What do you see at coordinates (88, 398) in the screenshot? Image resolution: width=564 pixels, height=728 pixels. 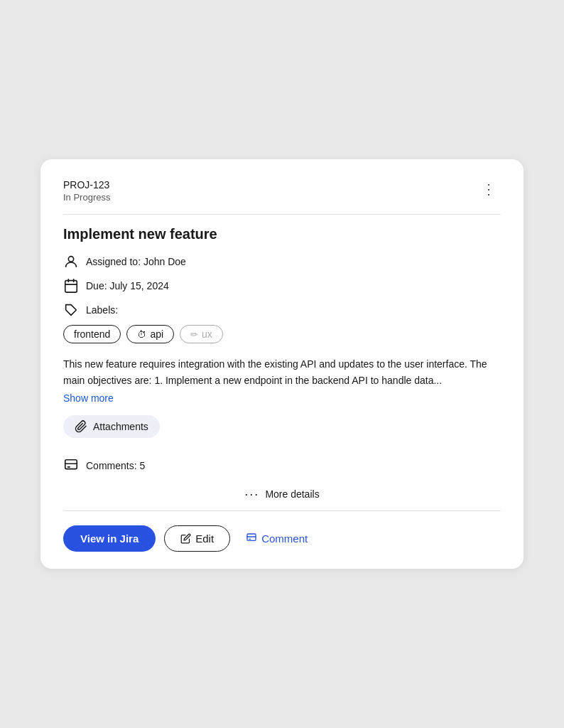 I see `show-more-button: Show more` at bounding box center [88, 398].